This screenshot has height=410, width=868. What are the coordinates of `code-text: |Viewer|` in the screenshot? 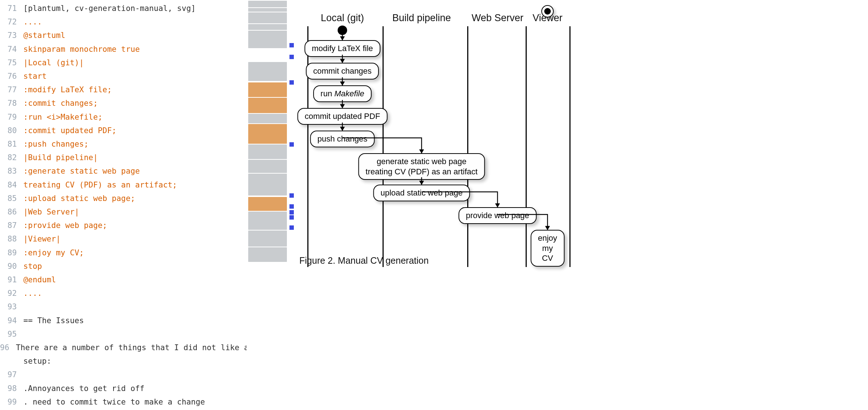 It's located at (42, 239).